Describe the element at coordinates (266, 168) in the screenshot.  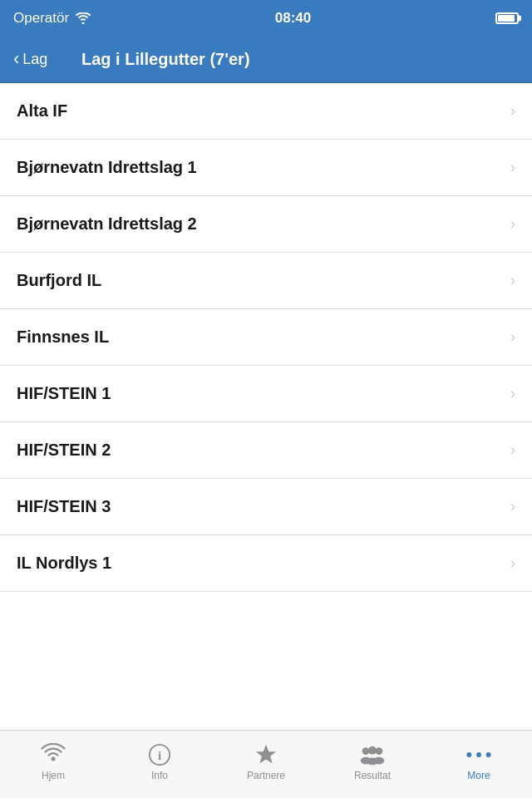
I see `list-item: Bjørnevatn Idrettslag 1 ›` at that location.